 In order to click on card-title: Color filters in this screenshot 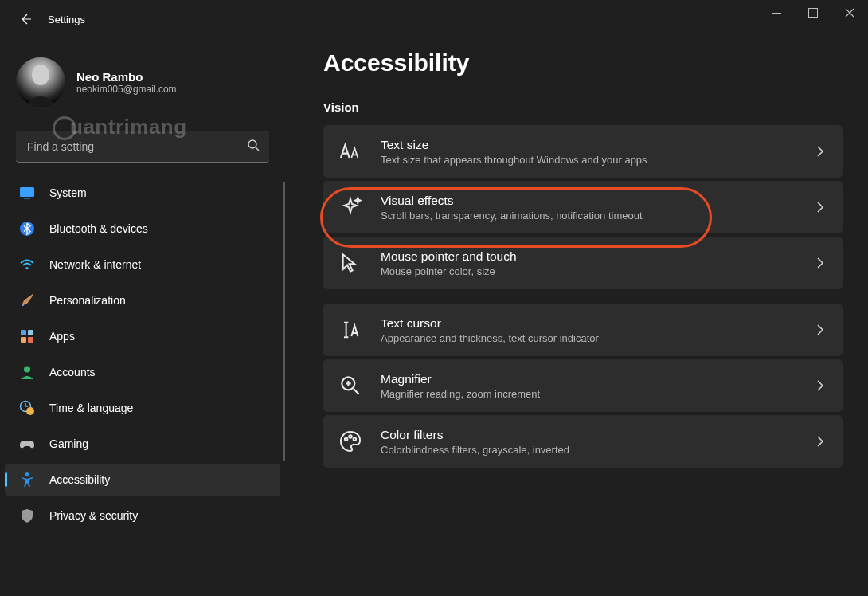, I will do `click(588, 435)`.